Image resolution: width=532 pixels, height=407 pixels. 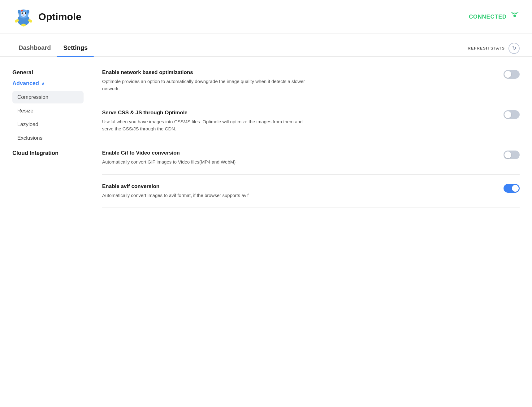 I want to click on toggle-network-opt-slider, so click(x=512, y=74).